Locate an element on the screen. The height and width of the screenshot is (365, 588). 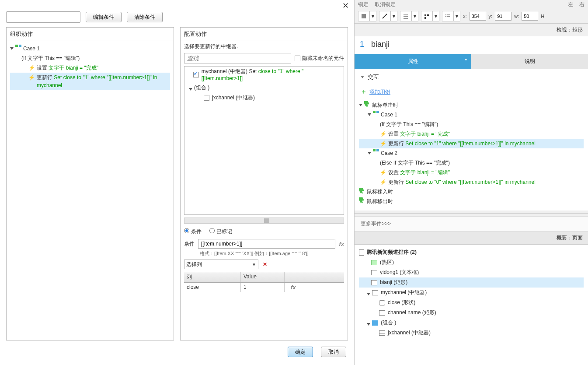
outline-item: (热区) is located at coordinates (471, 263).